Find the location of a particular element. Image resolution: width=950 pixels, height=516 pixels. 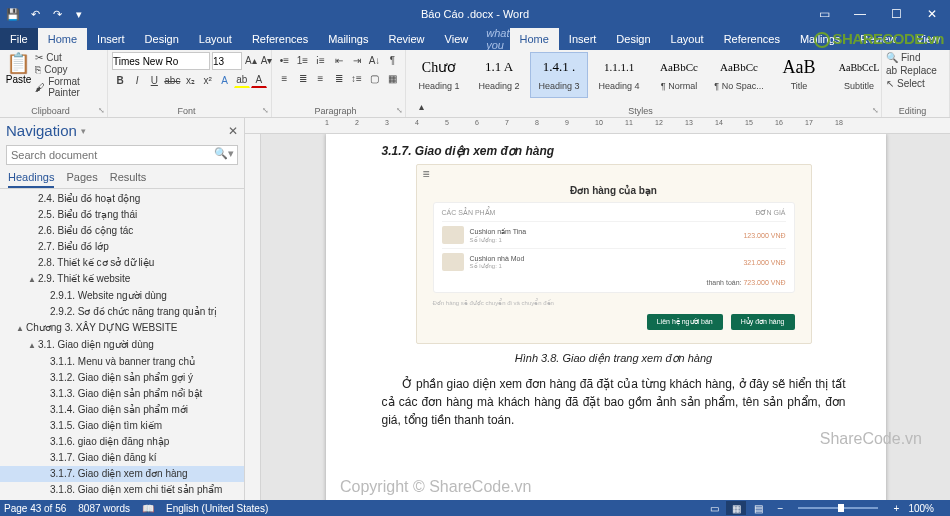

ribbon-options-icon: ▭ is located at coordinates (824, 14).